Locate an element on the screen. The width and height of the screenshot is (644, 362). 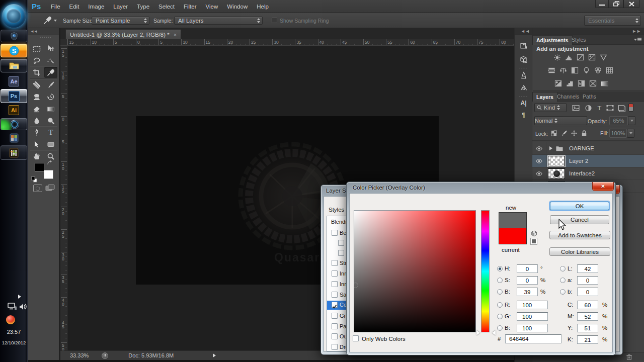
menu-layer: Layer is located at coordinates (121, 7).